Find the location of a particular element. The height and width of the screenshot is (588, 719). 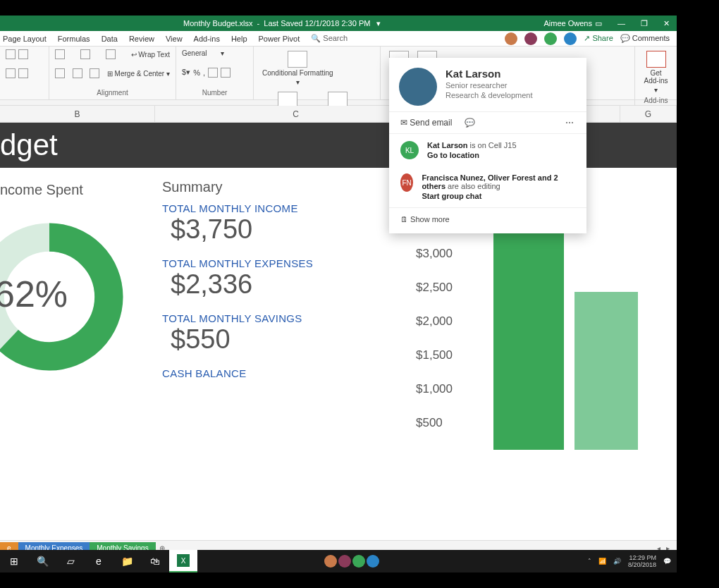

menu-addins: Add-ins is located at coordinates (207, 39).